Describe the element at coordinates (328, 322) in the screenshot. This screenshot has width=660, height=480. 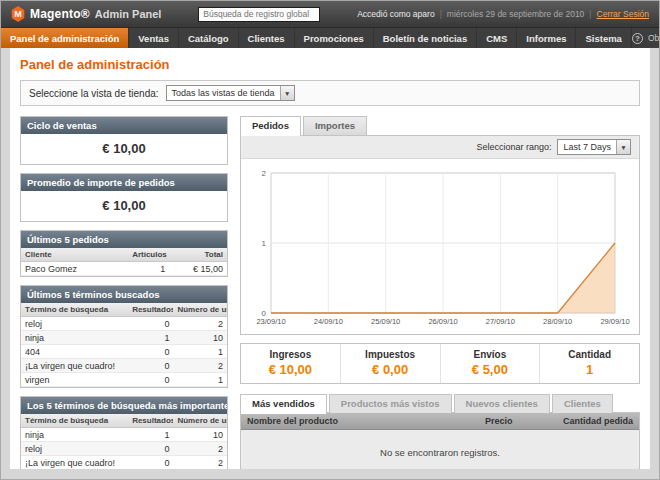
I see `svg-text: 24/09/10` at that location.